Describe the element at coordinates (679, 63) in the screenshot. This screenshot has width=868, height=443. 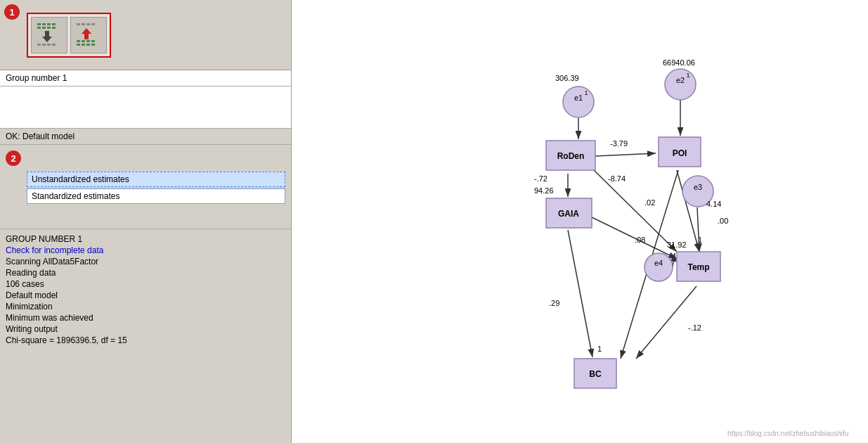
I see `label-66940: 66940.06` at that location.